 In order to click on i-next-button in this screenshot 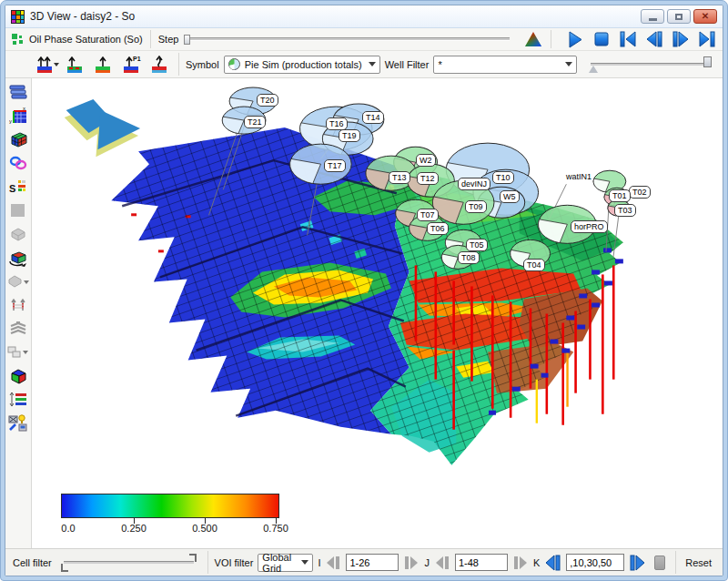, I will do `click(411, 563)`.